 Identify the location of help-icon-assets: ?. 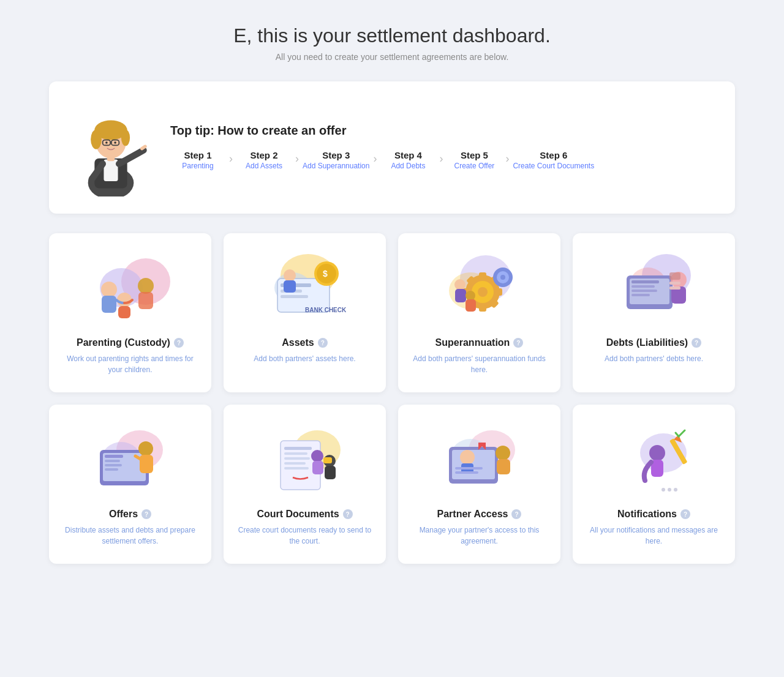
(323, 343).